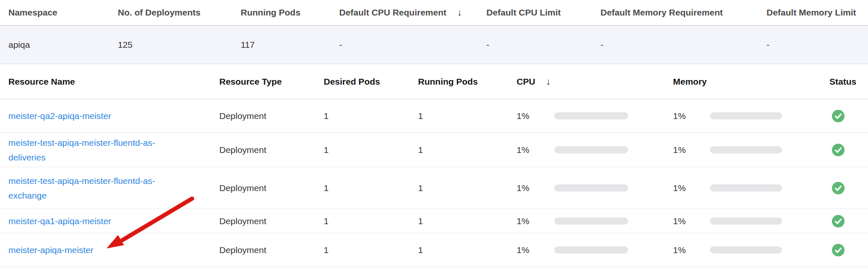 This screenshot has height=269, width=868. What do you see at coordinates (251, 82) in the screenshot?
I see `col-header-resource-type-label: Resource Type` at bounding box center [251, 82].